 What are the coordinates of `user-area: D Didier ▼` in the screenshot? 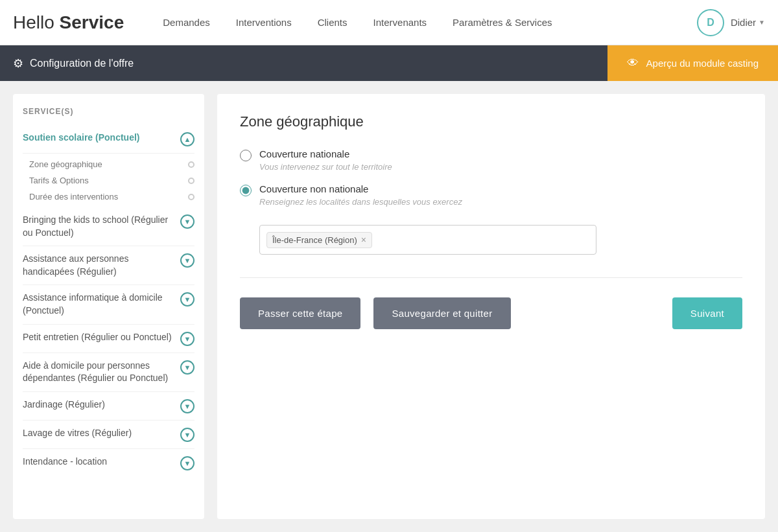 It's located at (731, 23).